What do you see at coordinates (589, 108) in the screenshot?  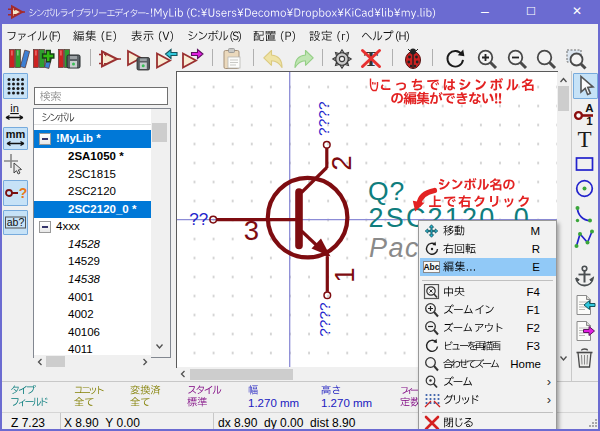 I see `svg-text: A` at bounding box center [589, 108].